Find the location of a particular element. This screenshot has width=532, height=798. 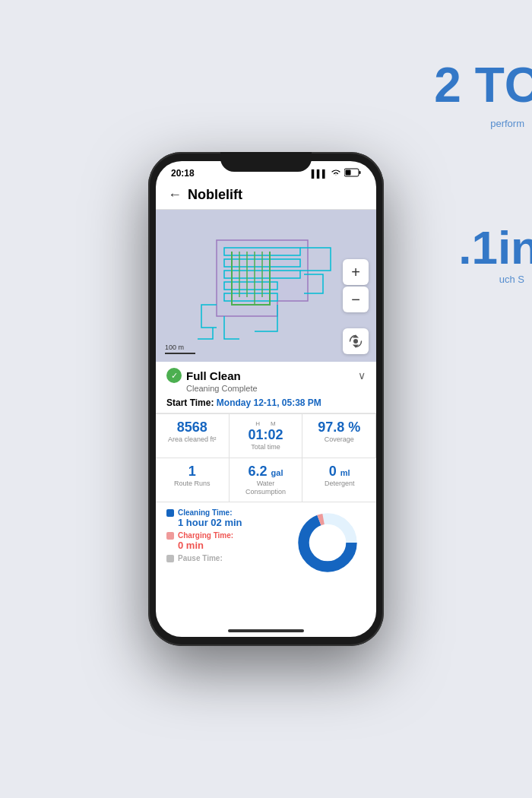

time-value: 01:02 is located at coordinates (266, 435).